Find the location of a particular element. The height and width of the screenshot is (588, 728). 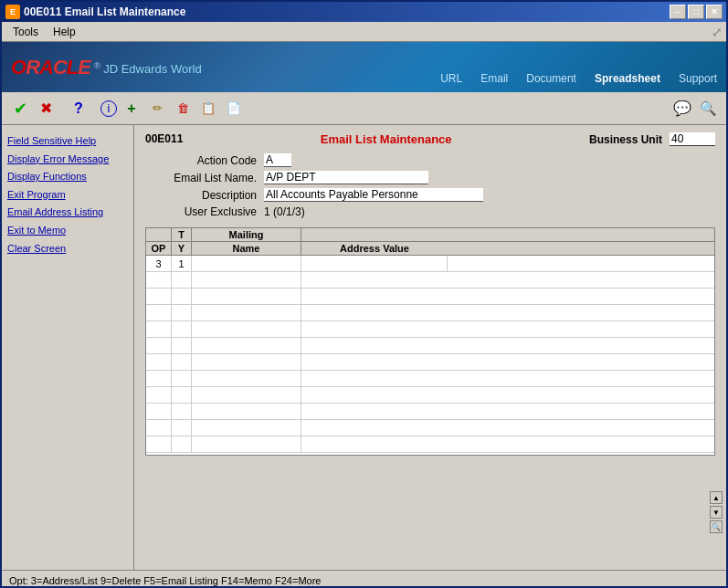

action-code-label: Action Code is located at coordinates (205, 161).